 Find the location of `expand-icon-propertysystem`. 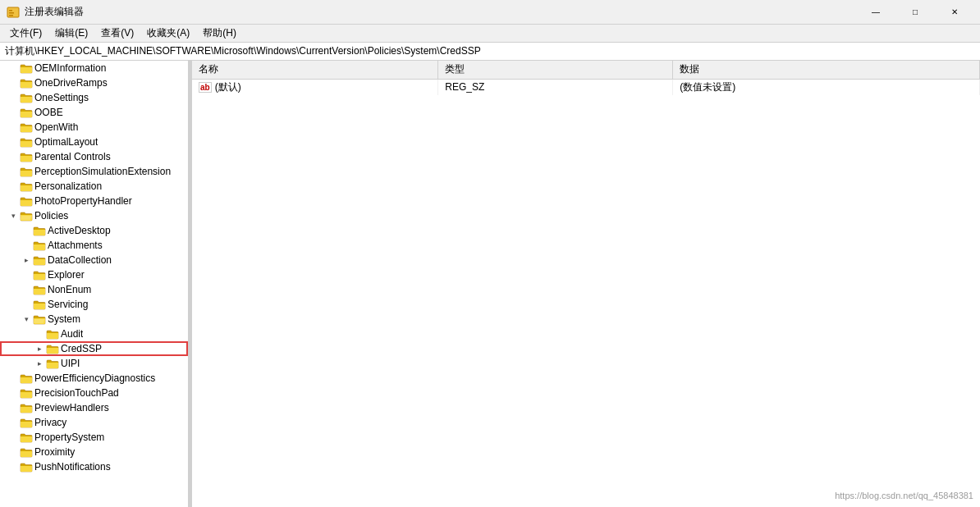

expand-icon-propertysystem is located at coordinates (13, 437).